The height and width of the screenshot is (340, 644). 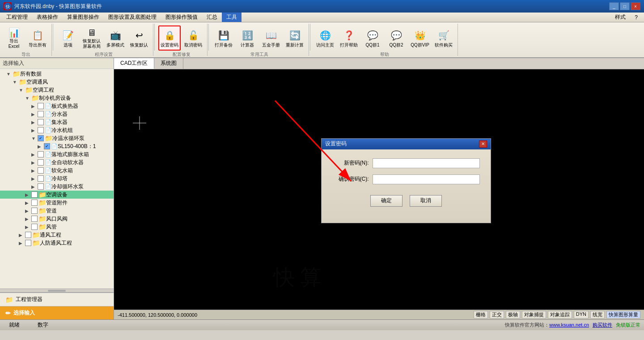 I want to click on toolbar-group-tools: 💾 打开备份 🔢 计算器 📖 五金手册 🔄 重新计算 常用工具, so click(x=259, y=40).